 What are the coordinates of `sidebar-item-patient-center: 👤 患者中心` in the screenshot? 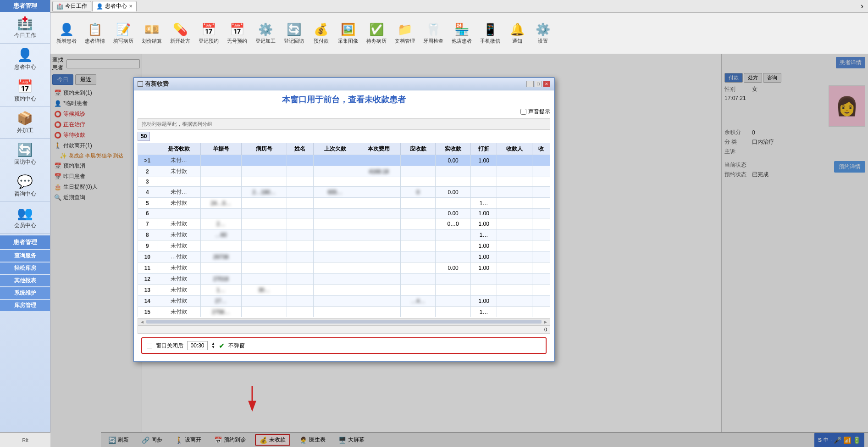 It's located at (25, 60).